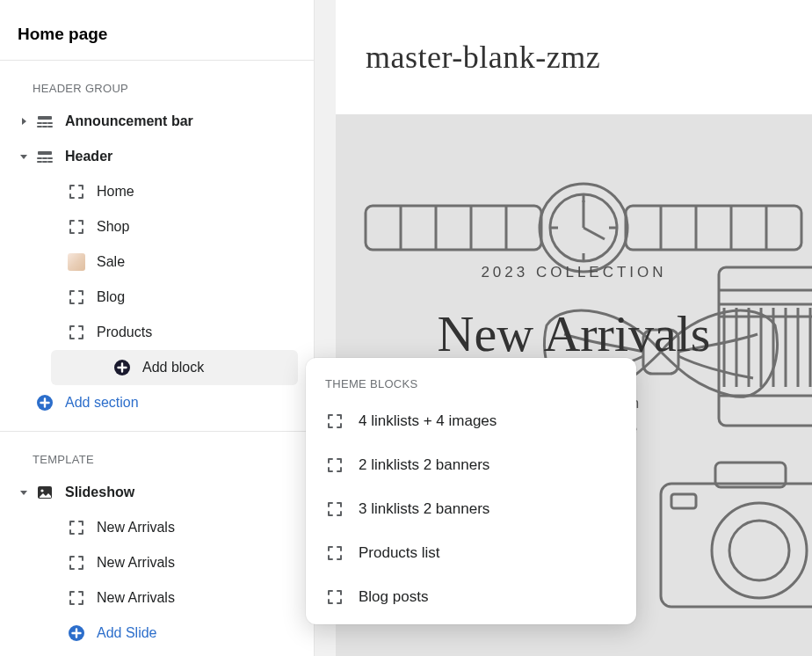  What do you see at coordinates (125, 332) in the screenshot?
I see `block-label: Products` at bounding box center [125, 332].